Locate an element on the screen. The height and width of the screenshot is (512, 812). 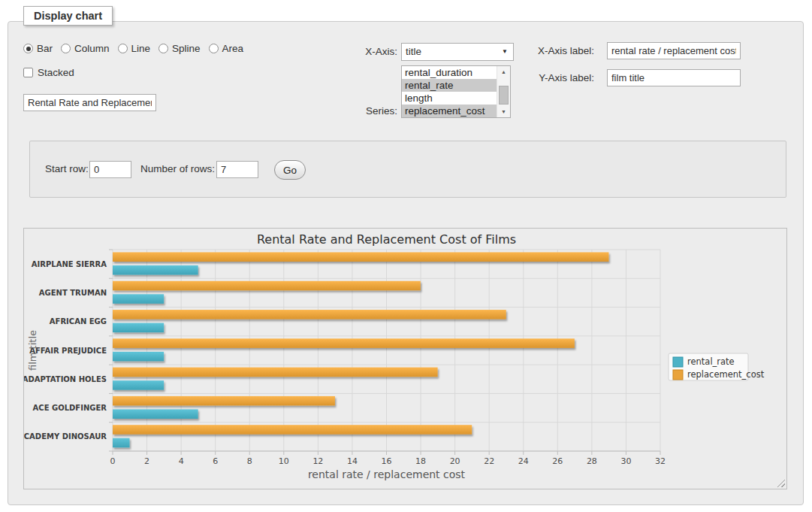
x-axis-label-field-label: X-Axis label: is located at coordinates (560, 51).